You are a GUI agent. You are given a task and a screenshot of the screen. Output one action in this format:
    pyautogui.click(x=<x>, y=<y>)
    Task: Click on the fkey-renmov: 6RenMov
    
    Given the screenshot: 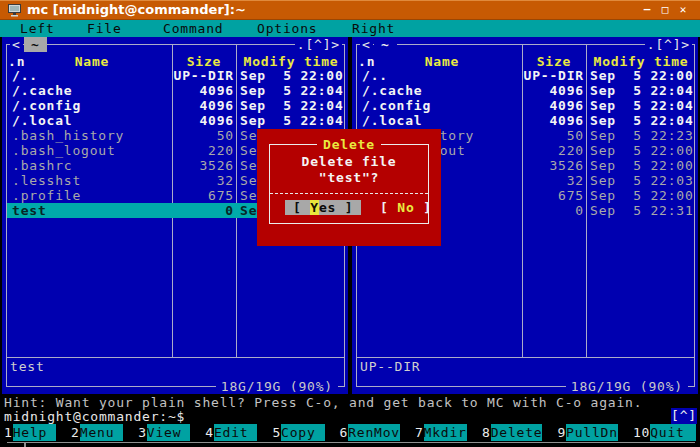 What is the action you would take?
    pyautogui.click(x=376, y=432)
    